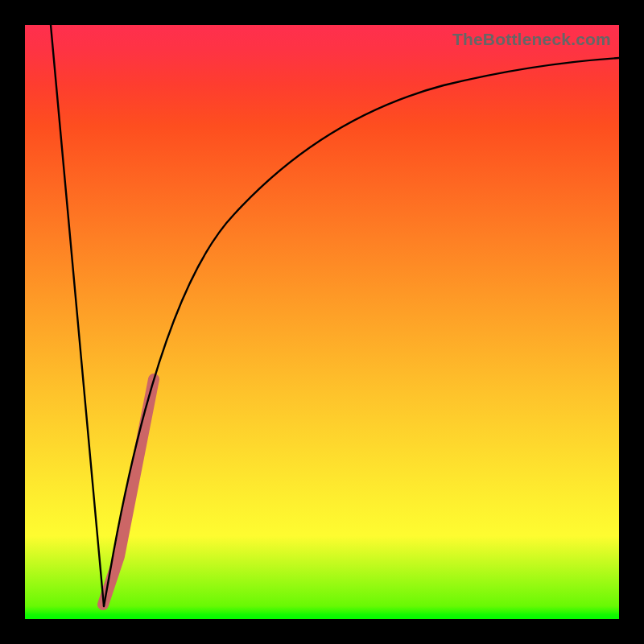  Describe the element at coordinates (77, 316) in the screenshot. I see `curve-left-descent` at that location.